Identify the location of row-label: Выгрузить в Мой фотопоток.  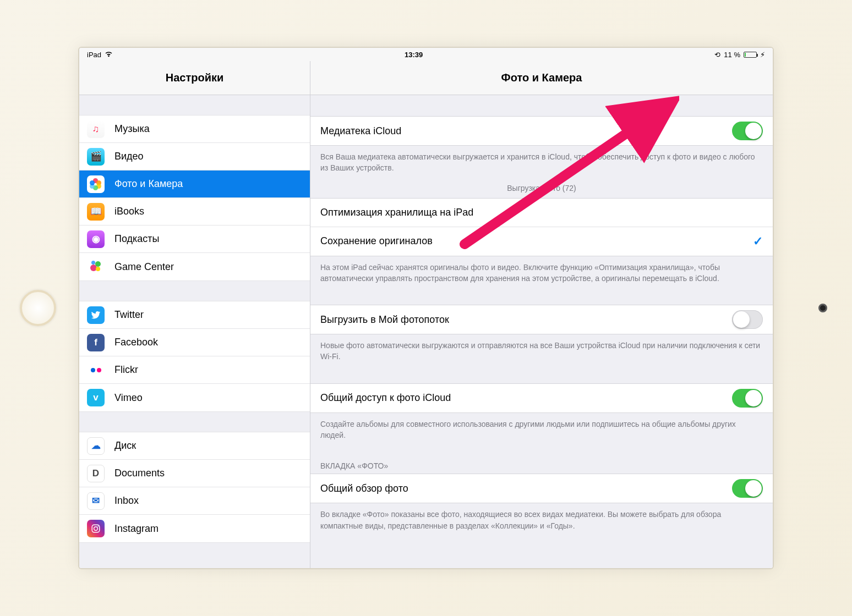
(526, 320).